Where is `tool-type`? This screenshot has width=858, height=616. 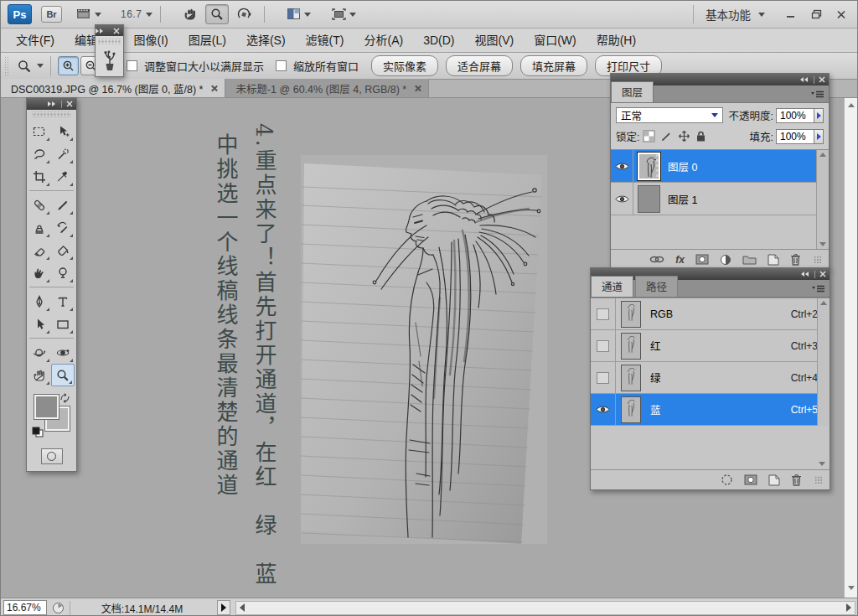
tool-type is located at coordinates (63, 302).